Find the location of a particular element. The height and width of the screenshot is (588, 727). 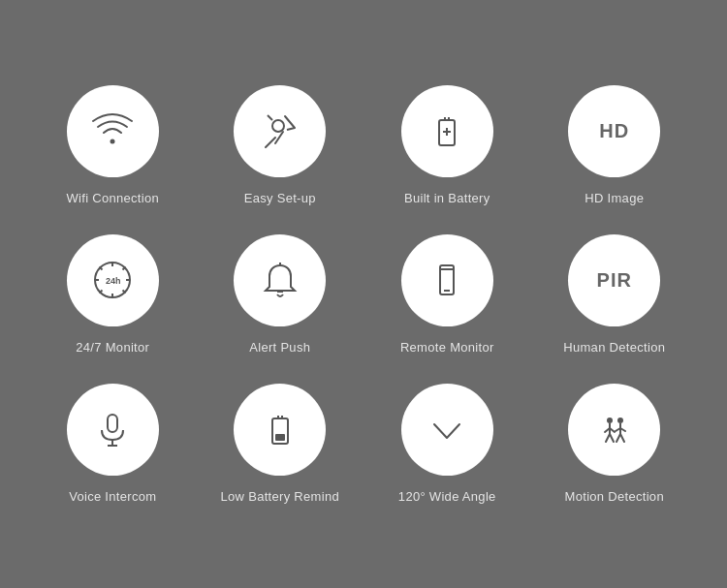

motion-icon is located at coordinates (615, 429).